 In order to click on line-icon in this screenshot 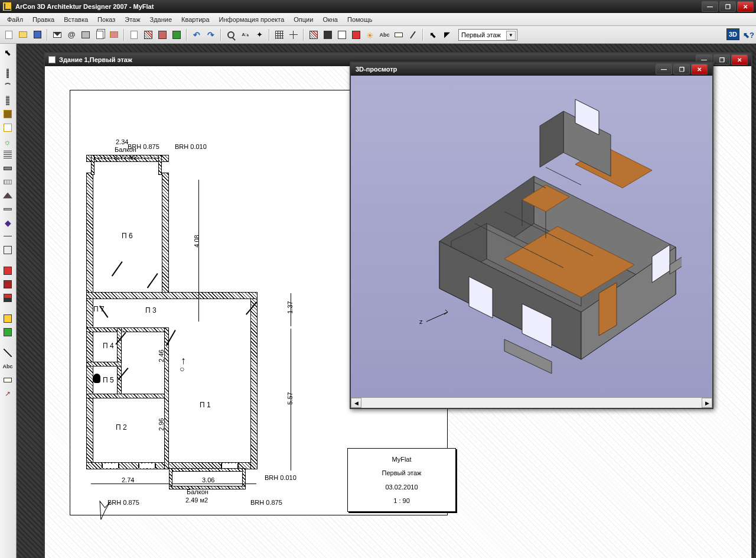, I will do `click(8, 236)`.